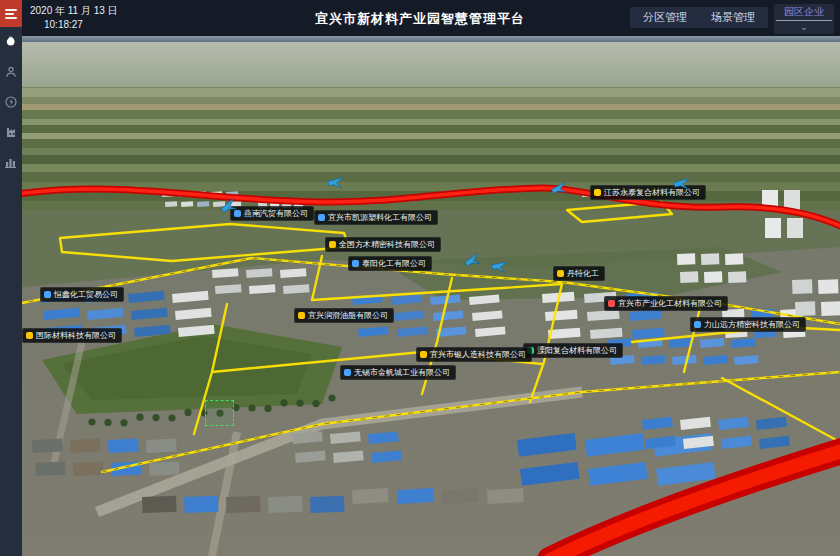 The width and height of the screenshot is (840, 556). I want to click on company-label-text: 恒鑫化工贸易公司, so click(86, 294).